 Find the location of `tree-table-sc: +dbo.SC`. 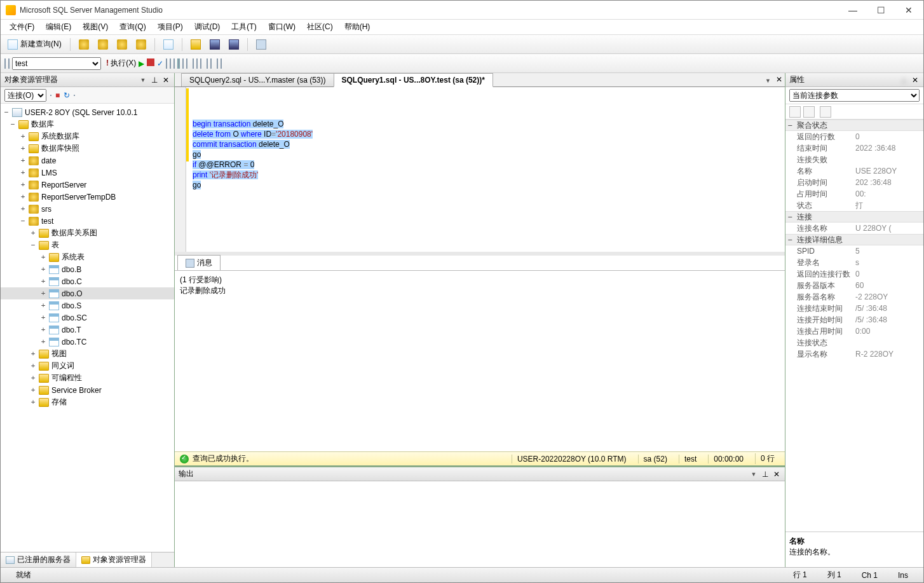

tree-table-sc: +dbo.SC is located at coordinates (88, 318).